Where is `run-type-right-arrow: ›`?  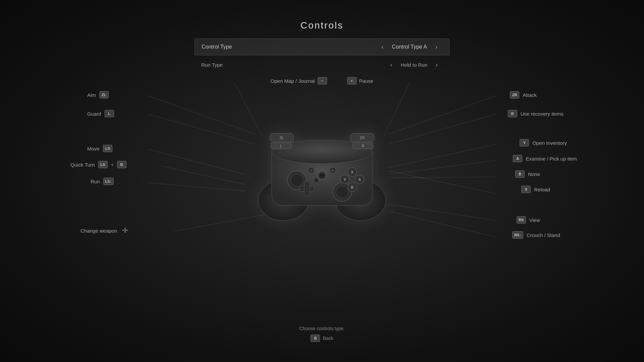 run-type-right-arrow: › is located at coordinates (437, 65).